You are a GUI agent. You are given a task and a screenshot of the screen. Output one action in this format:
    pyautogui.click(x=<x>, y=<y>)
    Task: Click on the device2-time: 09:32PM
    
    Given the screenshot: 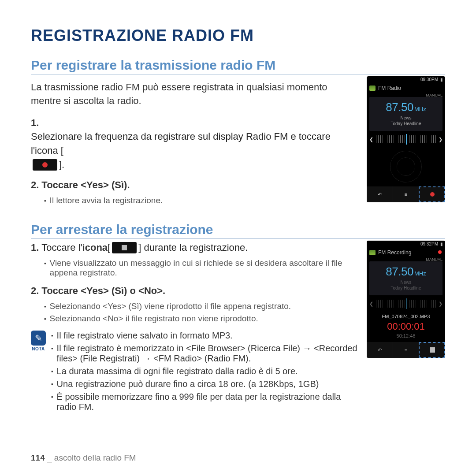 What is the action you would take?
    pyautogui.click(x=429, y=244)
    